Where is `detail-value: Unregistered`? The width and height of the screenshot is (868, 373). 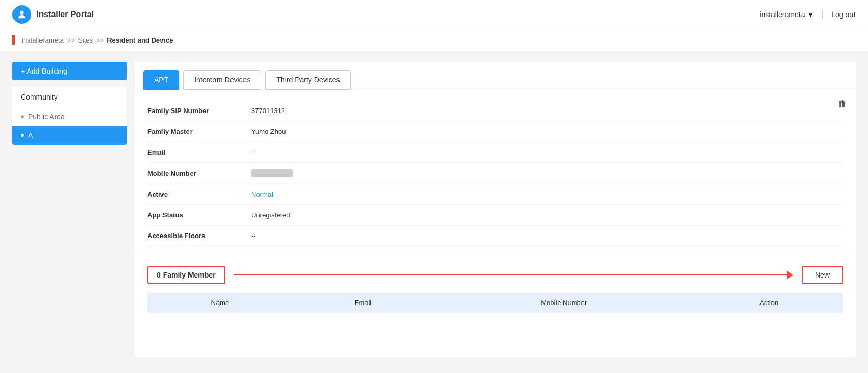
detail-value: Unregistered is located at coordinates (270, 215).